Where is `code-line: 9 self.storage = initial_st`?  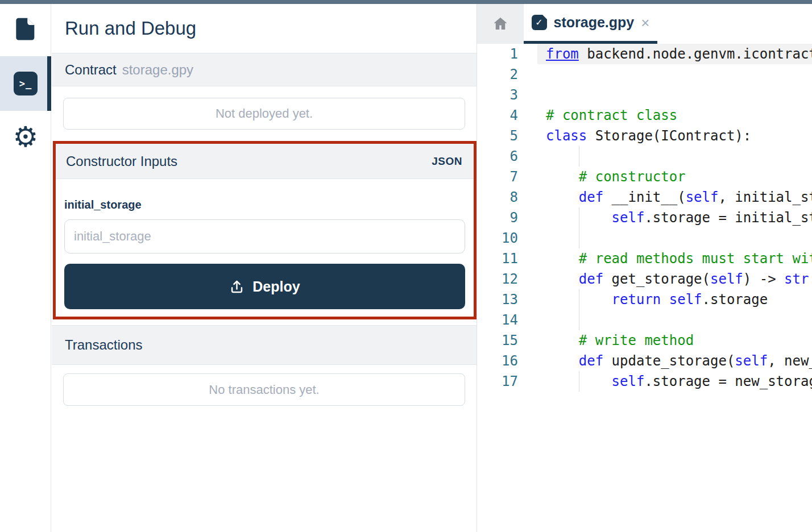
code-line: 9 self.storage = initial_st is located at coordinates (645, 218).